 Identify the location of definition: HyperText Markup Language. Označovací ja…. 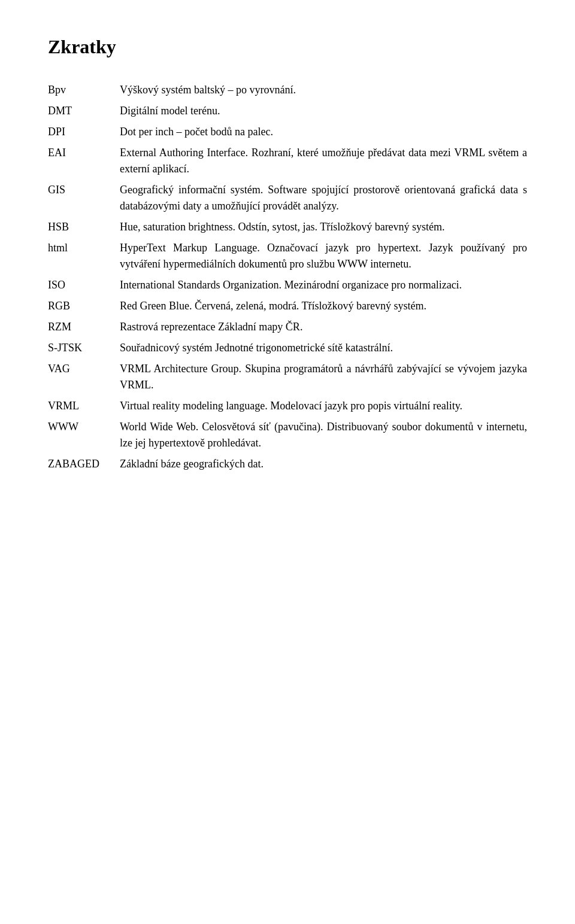
(323, 256).